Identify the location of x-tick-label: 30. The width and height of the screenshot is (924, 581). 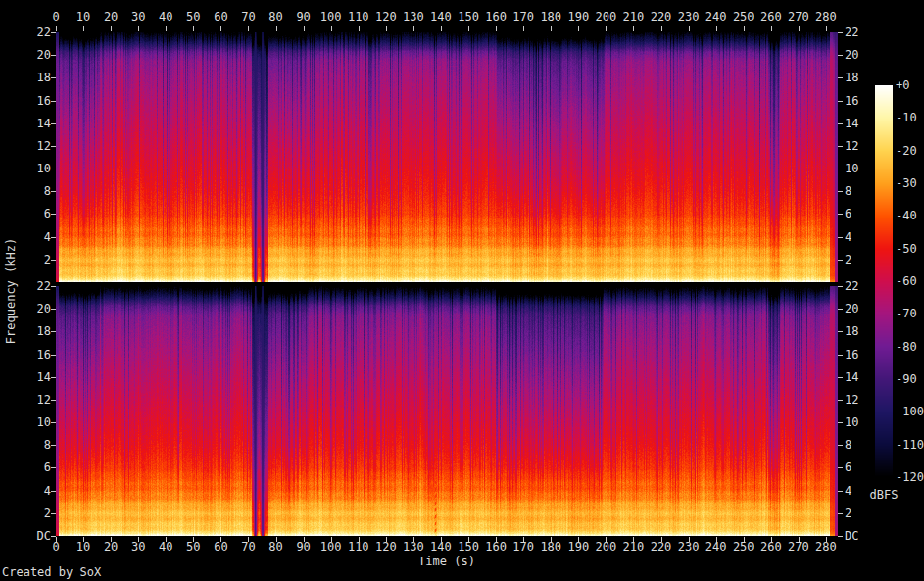
(138, 547).